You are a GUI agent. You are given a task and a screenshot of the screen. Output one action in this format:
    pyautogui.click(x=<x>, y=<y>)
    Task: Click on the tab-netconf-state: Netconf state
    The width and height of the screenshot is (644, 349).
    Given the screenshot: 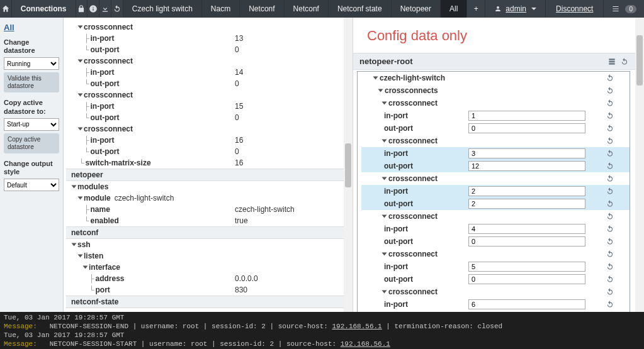 What is the action you would take?
    pyautogui.click(x=360, y=9)
    